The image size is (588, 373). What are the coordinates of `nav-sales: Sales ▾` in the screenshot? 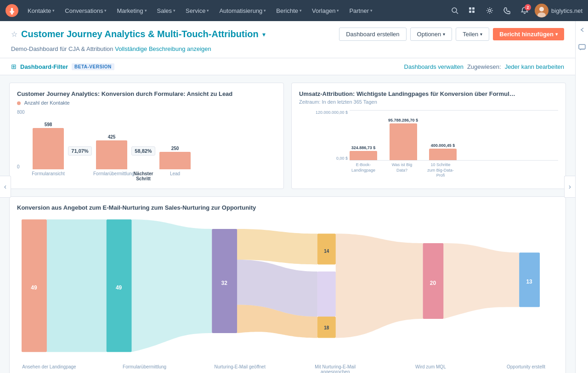 It's located at (166, 11).